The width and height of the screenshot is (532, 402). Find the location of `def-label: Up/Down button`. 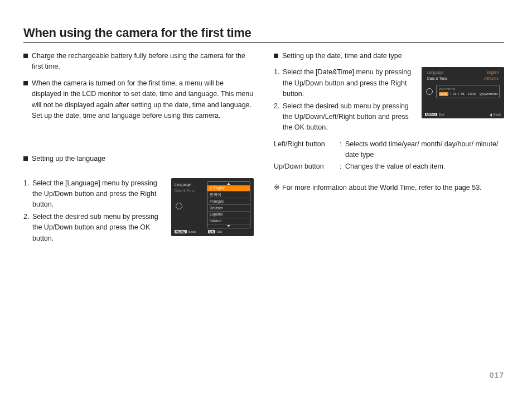

def-label: Up/Down button is located at coordinates (307, 166).